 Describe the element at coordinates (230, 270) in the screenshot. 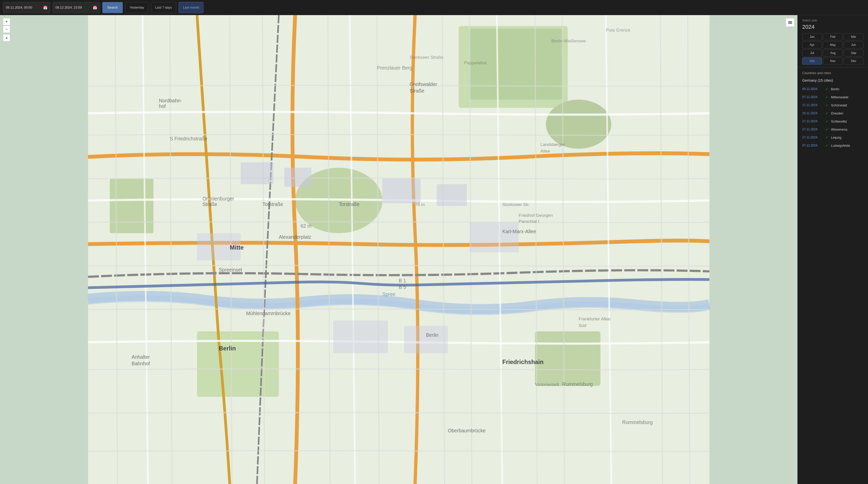

I see `svg-text: Spreeinsel` at that location.